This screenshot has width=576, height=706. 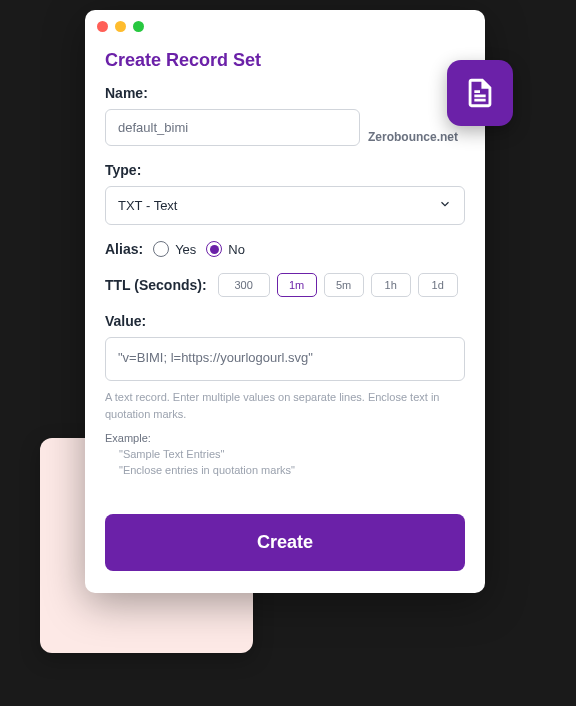 What do you see at coordinates (244, 285) in the screenshot?
I see `ttl-input` at bounding box center [244, 285].